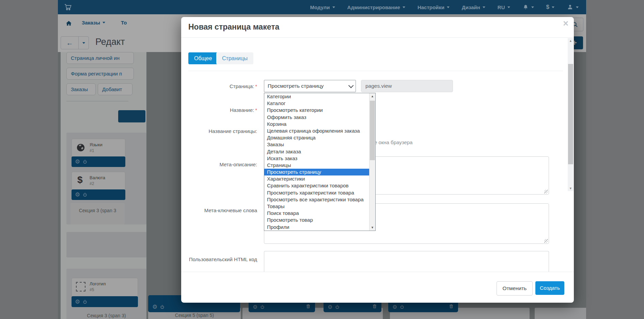 The width and height of the screenshot is (644, 319). What do you see at coordinates (320, 165) in the screenshot?
I see `dropdown-option: Страницы` at bounding box center [320, 165].